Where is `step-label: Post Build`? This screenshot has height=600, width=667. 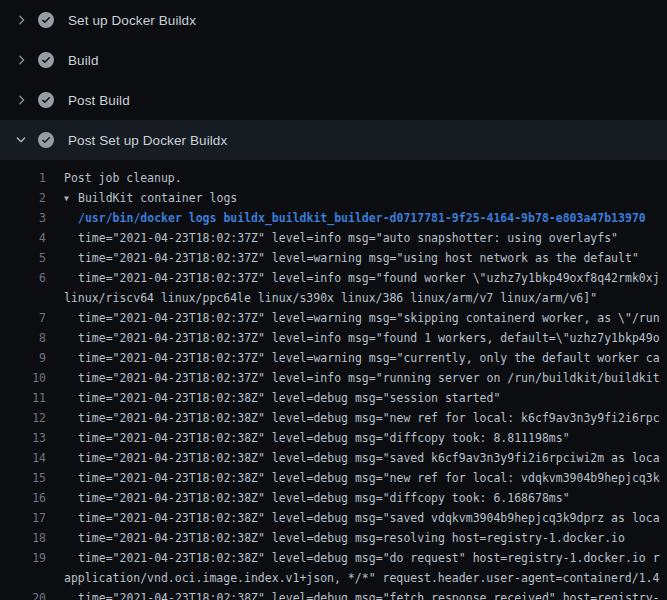 step-label: Post Build is located at coordinates (99, 100).